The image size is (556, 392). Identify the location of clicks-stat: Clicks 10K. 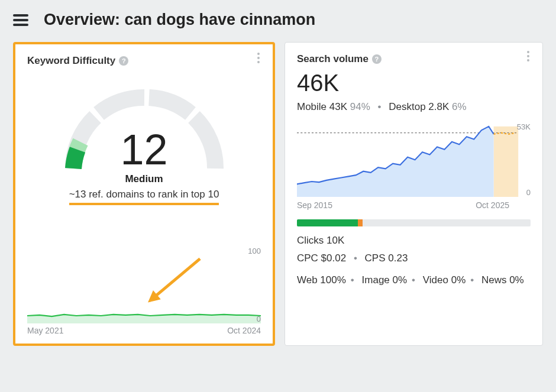
(414, 241).